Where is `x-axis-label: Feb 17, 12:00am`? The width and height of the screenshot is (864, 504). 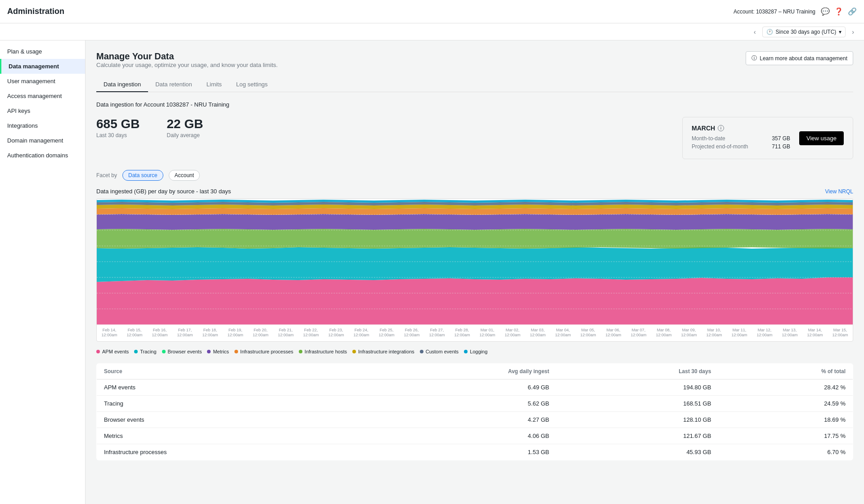 x-axis-label: Feb 17, 12:00am is located at coordinates (185, 333).